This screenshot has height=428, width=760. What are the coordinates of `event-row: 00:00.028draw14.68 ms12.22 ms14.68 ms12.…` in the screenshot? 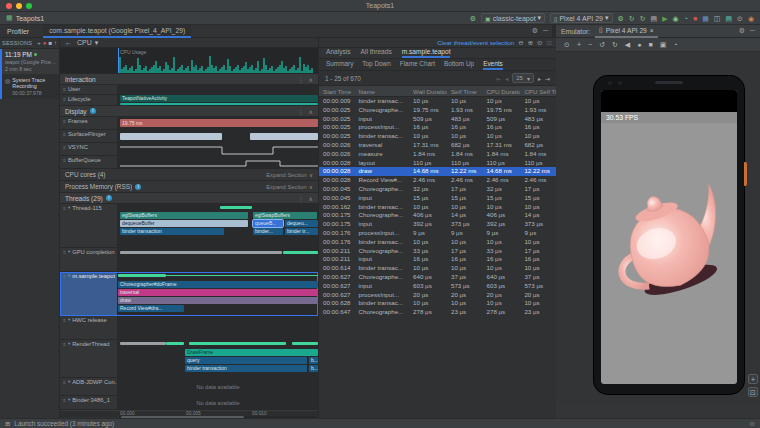 It's located at (438, 172).